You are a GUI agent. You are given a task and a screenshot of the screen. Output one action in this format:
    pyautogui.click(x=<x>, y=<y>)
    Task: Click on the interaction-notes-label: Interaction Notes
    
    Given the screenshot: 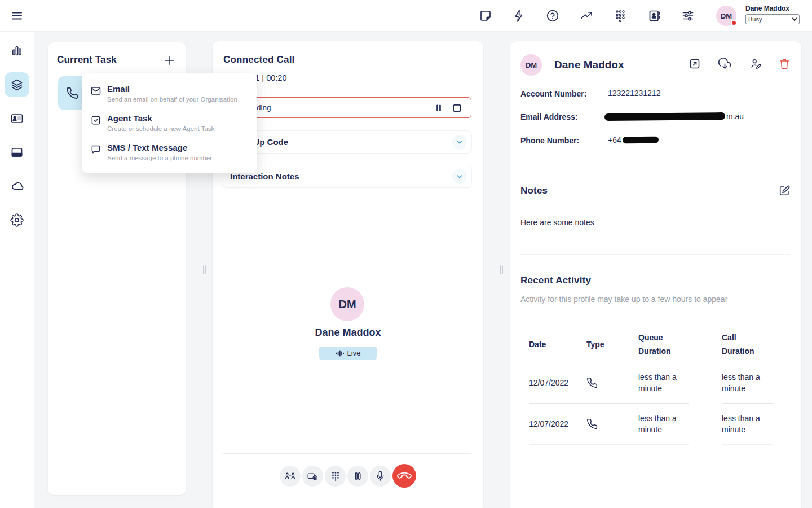 What is the action you would take?
    pyautogui.click(x=265, y=176)
    